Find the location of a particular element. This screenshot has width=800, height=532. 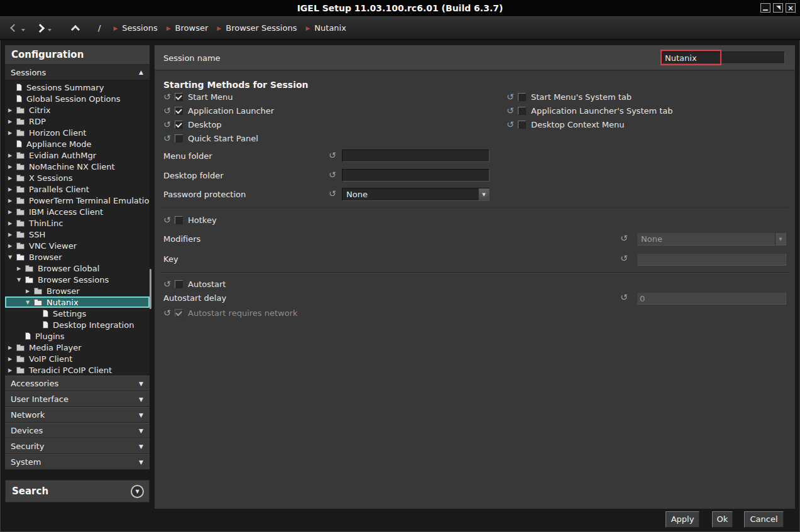

tree-item-appliance-mode: Appliance Mode is located at coordinates (77, 144).